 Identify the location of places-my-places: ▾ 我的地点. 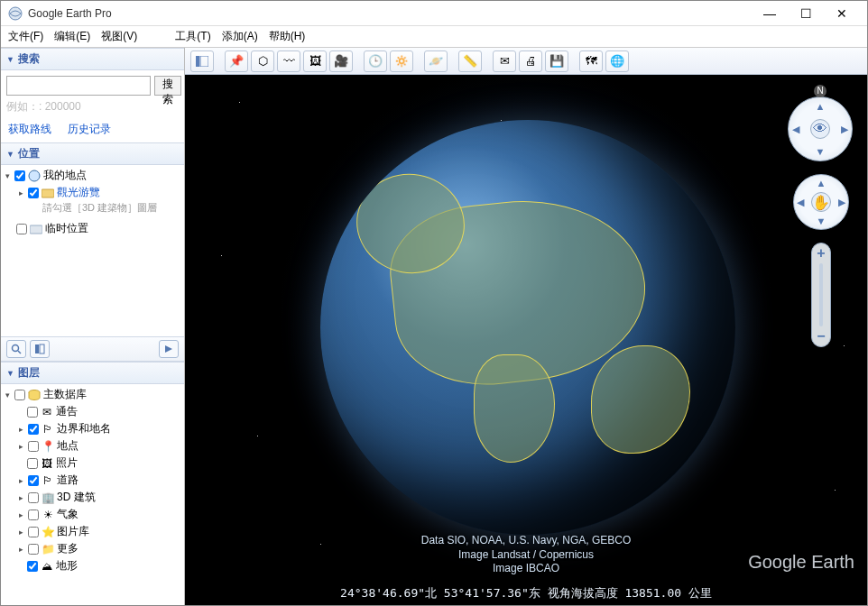
(92, 175).